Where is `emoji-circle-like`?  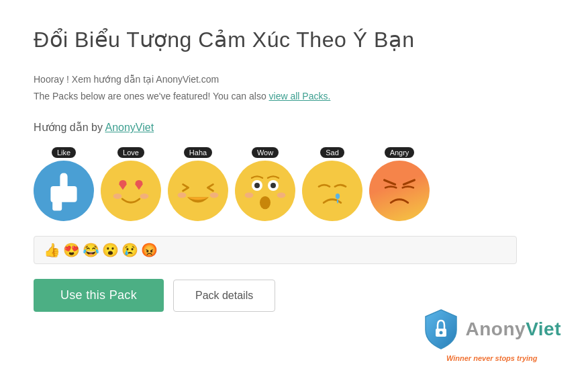
emoji-circle-like is located at coordinates (64, 191).